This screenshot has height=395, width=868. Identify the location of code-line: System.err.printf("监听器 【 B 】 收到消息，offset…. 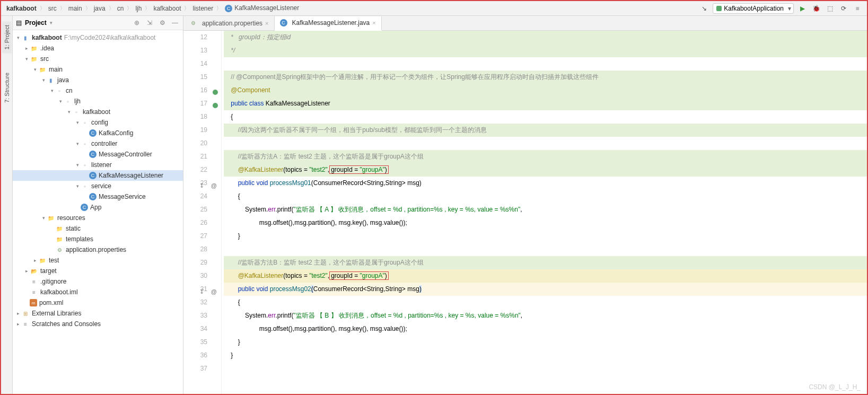
(545, 316).